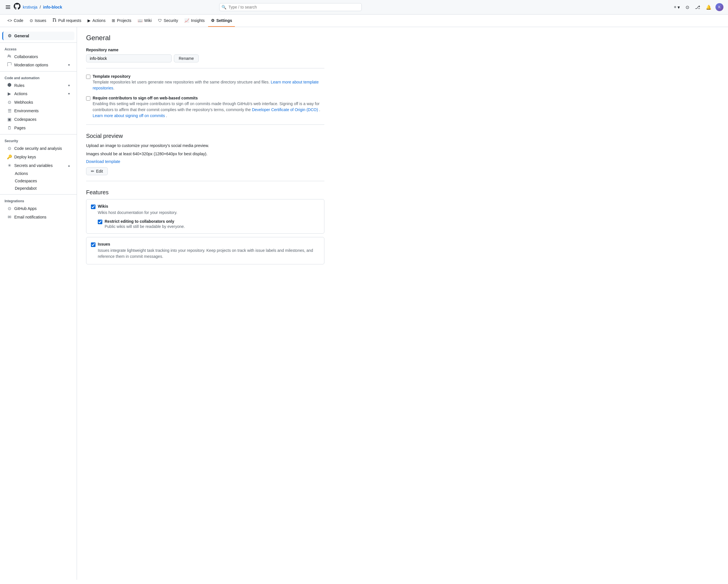  What do you see at coordinates (38, 102) in the screenshot?
I see `sidebar-item-webhooks: ⊙ Webhooks` at bounding box center [38, 102].